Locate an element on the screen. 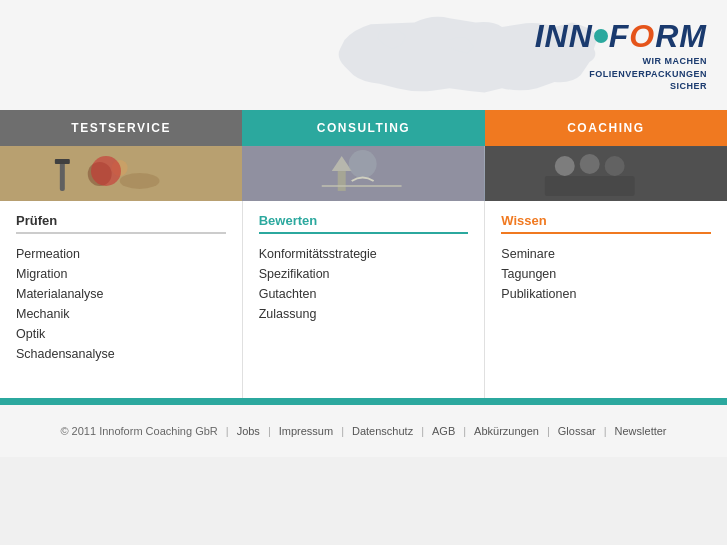  footer-link-impressum: Impressum is located at coordinates (306, 431).